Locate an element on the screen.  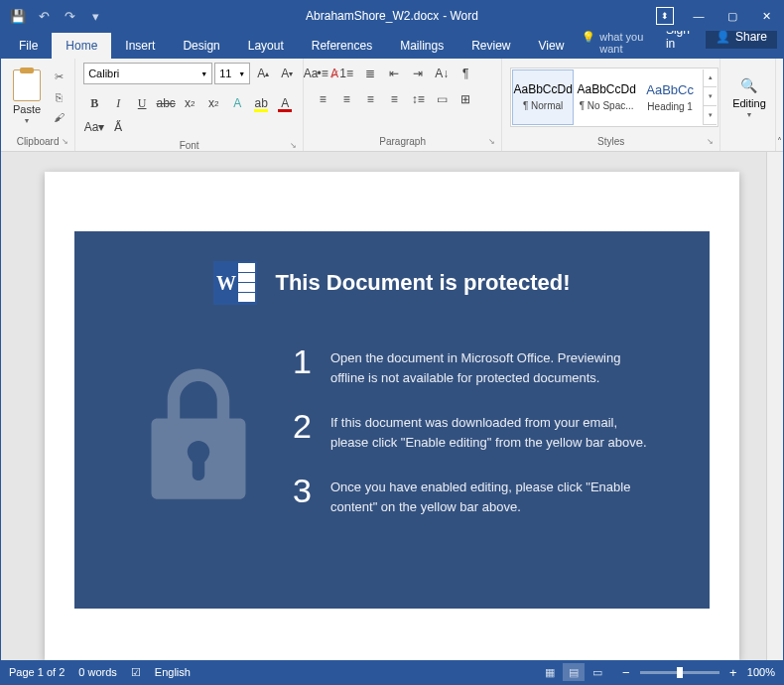
web-layout-button: ▭ is located at coordinates (597, 672).